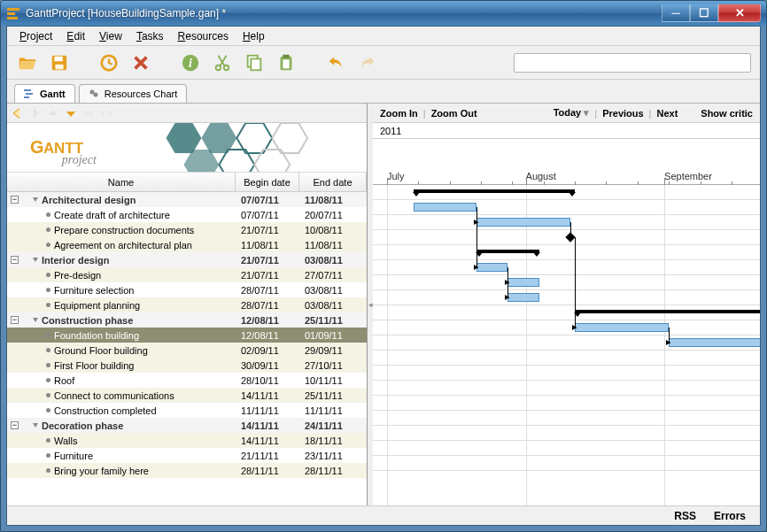 This screenshot has width=767, height=532. I want to click on svg-text: G, so click(37, 147).